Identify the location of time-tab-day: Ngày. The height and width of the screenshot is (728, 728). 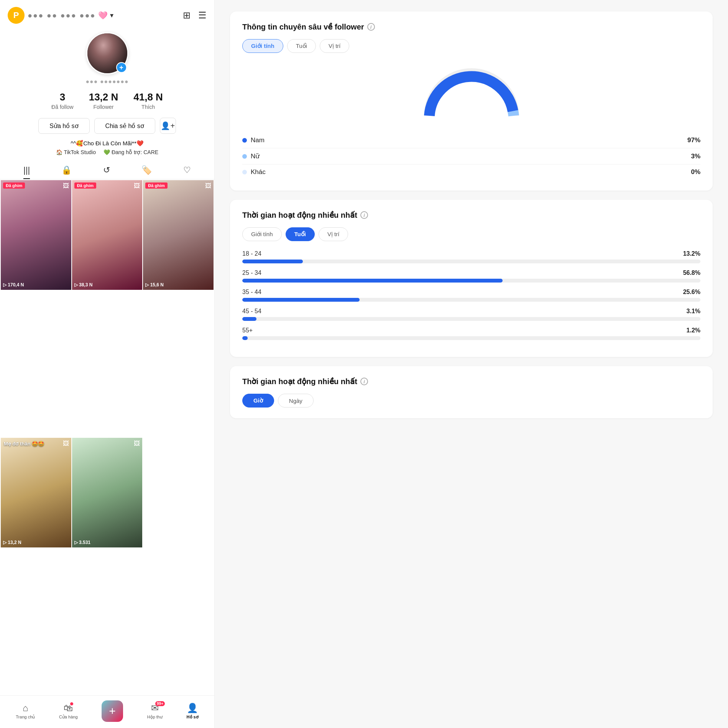
(296, 401).